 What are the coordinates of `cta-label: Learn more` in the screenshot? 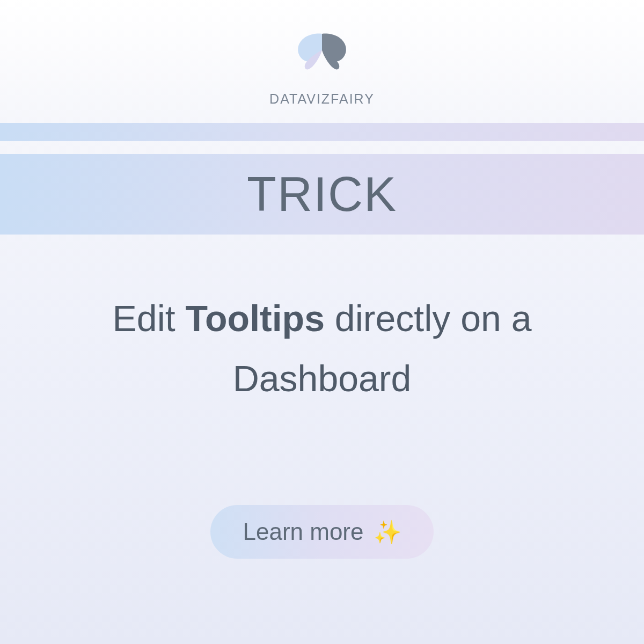 It's located at (303, 532).